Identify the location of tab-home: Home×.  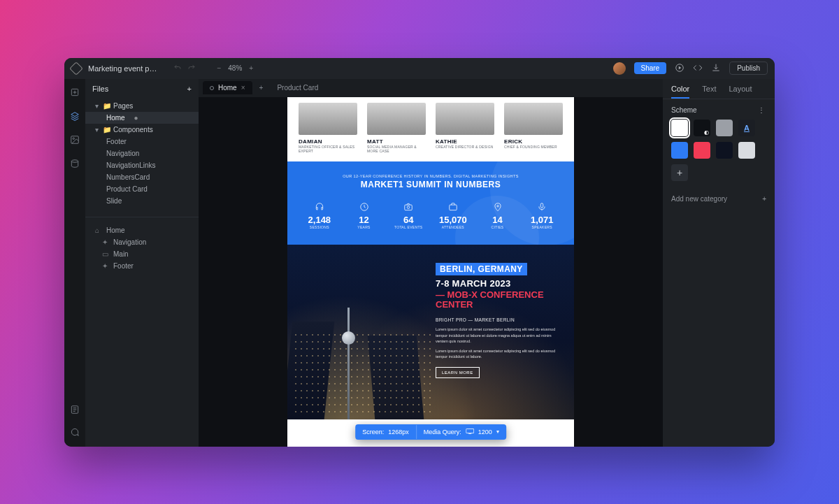
(228, 88).